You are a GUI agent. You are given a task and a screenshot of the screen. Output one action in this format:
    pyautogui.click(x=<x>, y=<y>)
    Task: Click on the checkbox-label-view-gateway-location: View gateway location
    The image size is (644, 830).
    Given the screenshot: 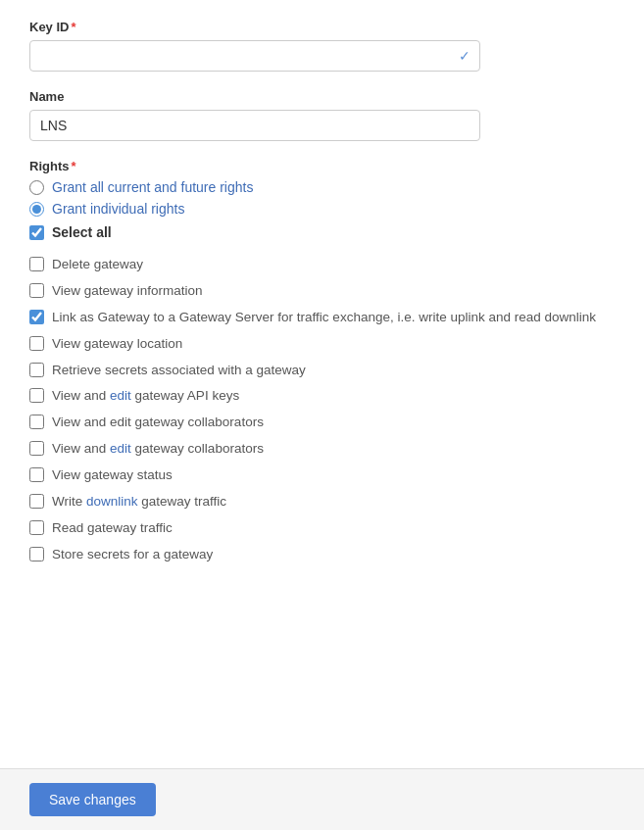 What is the action you would take?
    pyautogui.click(x=118, y=345)
    